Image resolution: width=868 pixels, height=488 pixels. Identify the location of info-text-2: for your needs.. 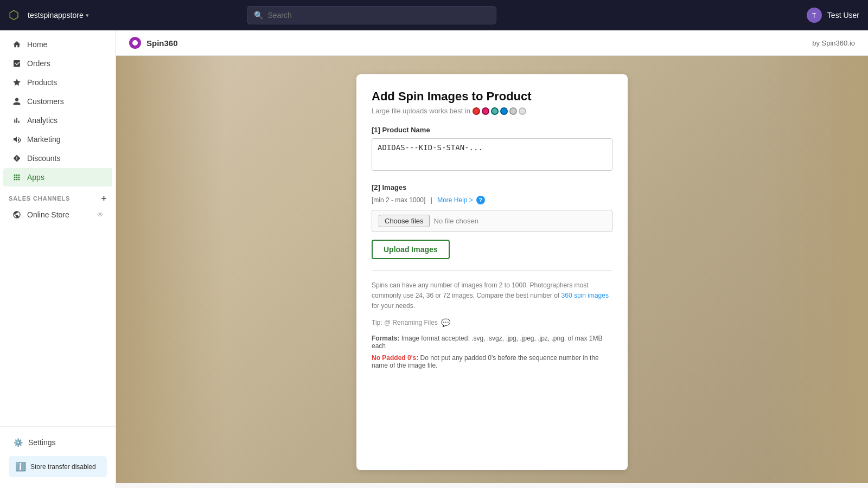
(393, 306).